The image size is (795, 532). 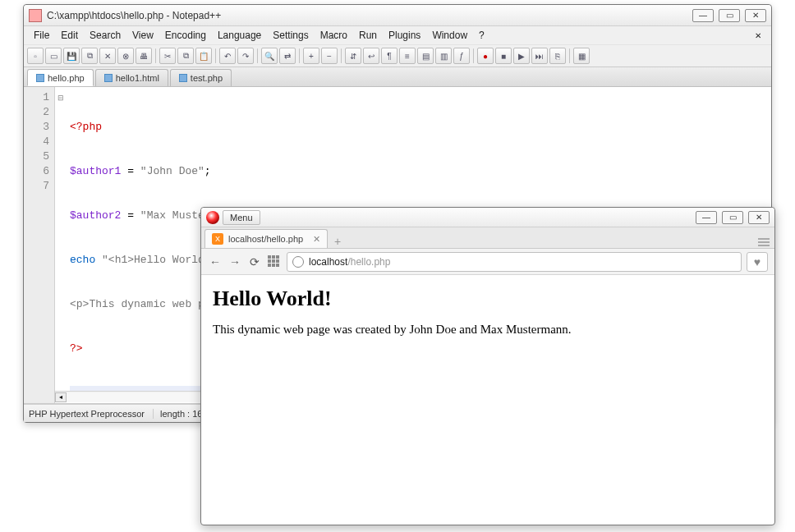 I want to click on code-token: ?>, so click(x=76, y=348).